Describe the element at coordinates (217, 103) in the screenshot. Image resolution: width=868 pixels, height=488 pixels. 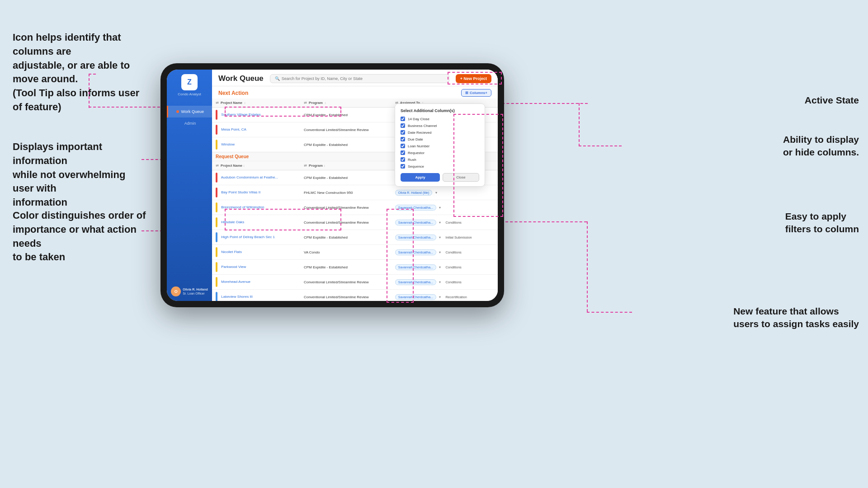
I see `col-drag-icon: ⇄` at that location.